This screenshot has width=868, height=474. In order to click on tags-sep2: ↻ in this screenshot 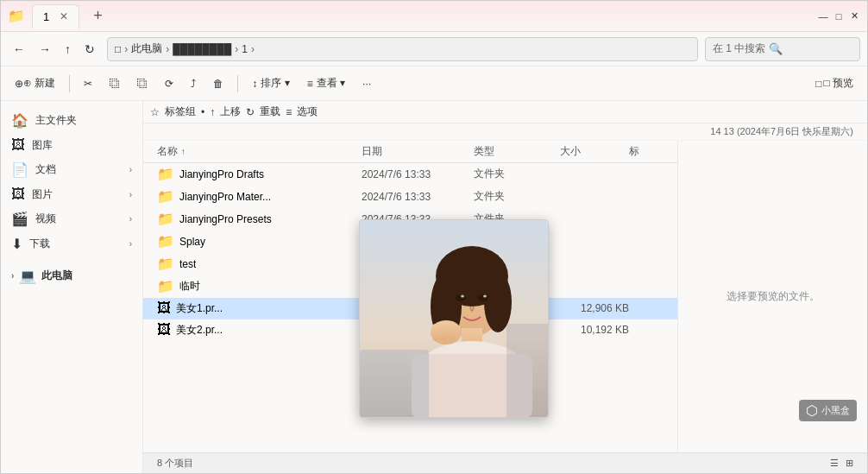, I will do `click(250, 112)`.